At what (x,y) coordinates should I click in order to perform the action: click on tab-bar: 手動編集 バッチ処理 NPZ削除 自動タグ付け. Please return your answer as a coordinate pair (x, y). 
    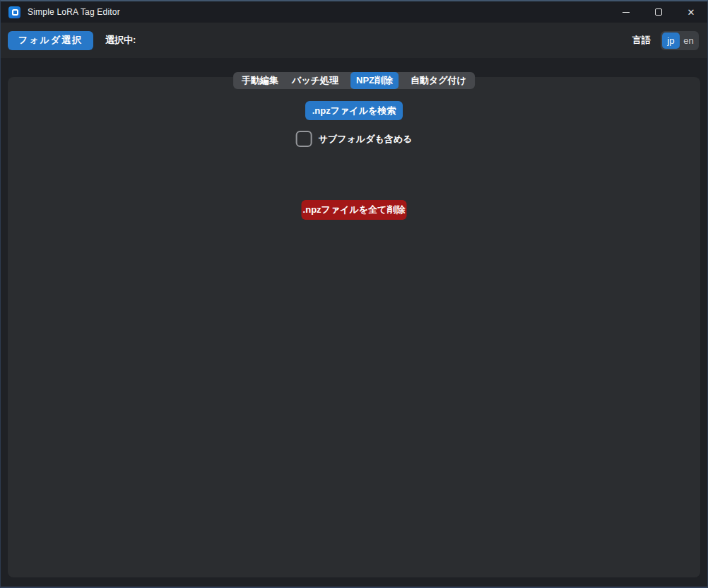
    Looking at the image, I should click on (354, 81).